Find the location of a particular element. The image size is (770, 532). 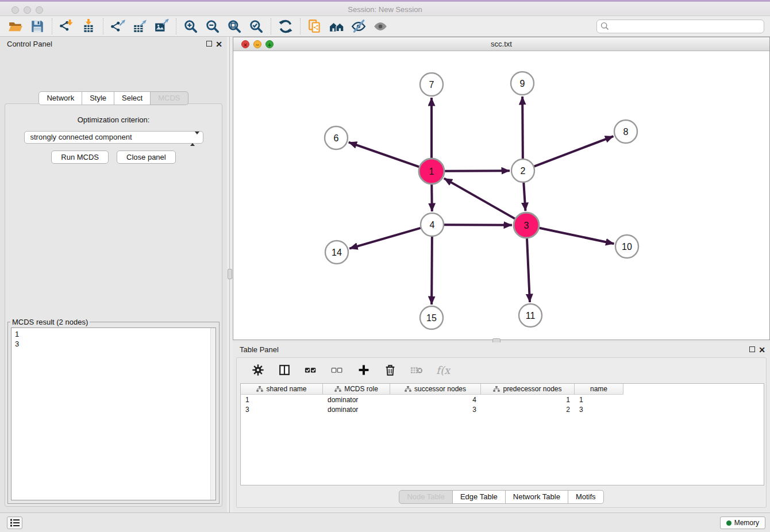

graph-node-4: 4 is located at coordinates (432, 225).